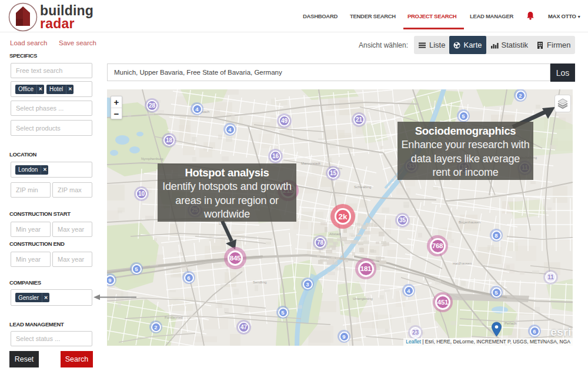 Image resolution: width=588 pixels, height=381 pixels. I want to click on svg-text: Bogenhausen, so click(469, 222).